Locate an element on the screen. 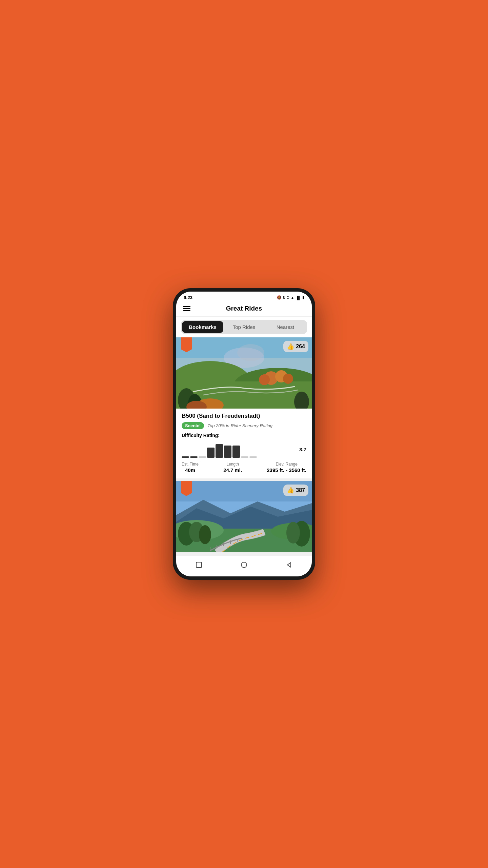 The height and width of the screenshot is (868, 488). thumbs-up-icon-2: 👍 is located at coordinates (290, 490).